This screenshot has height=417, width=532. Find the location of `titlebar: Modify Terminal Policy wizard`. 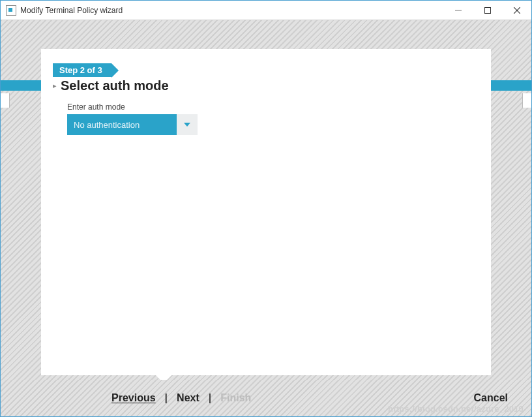

titlebar: Modify Terminal Policy wizard is located at coordinates (266, 10).